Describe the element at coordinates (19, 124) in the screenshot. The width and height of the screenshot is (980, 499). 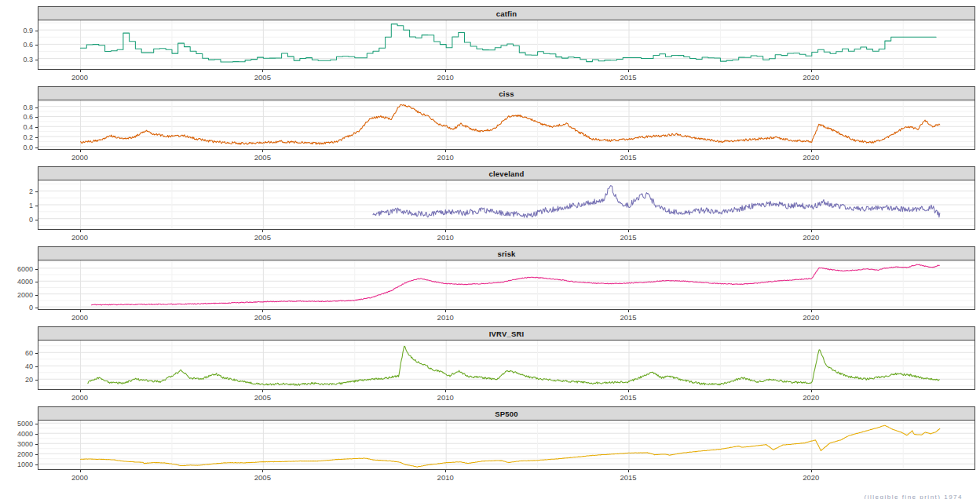
I see `y-axis-ciss: 0.00.20.40.60.8` at that location.